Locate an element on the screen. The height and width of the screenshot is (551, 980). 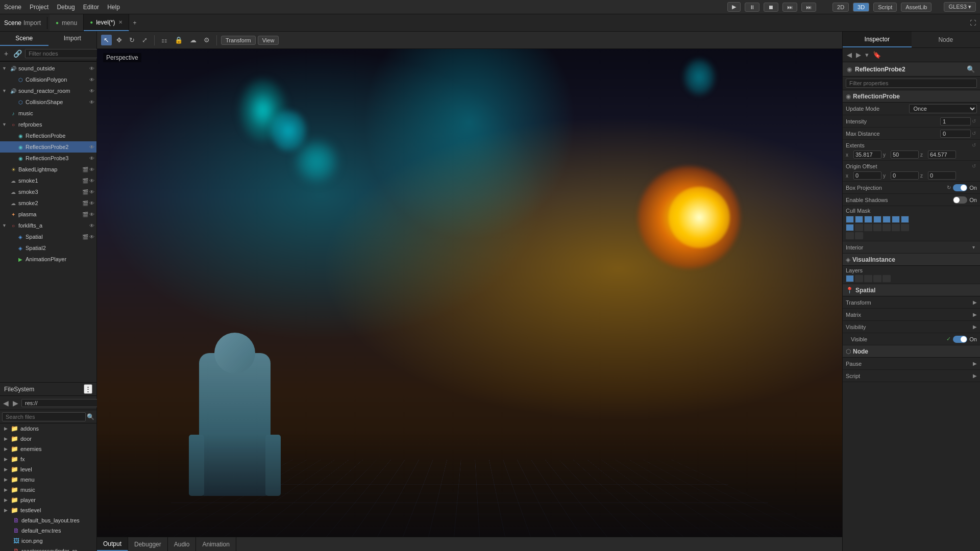
tree-item-smoke2: ☁smoke2🎬👁 is located at coordinates (48, 203).